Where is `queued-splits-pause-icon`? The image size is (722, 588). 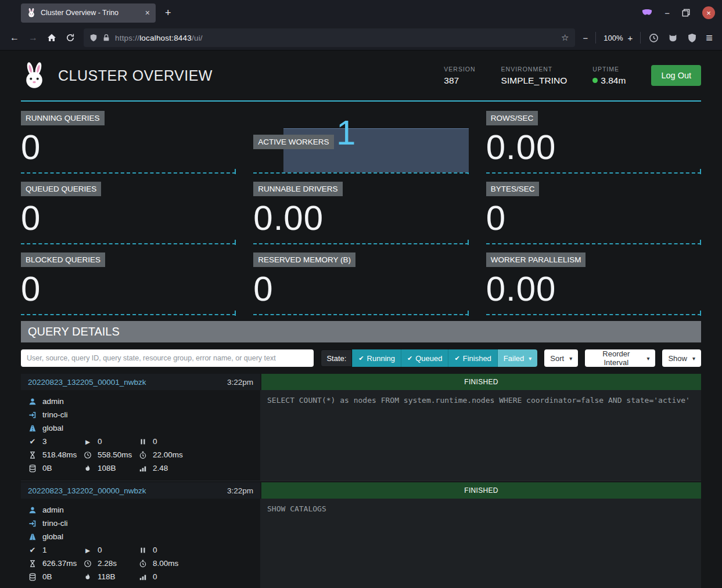 queued-splits-pause-icon is located at coordinates (143, 550).